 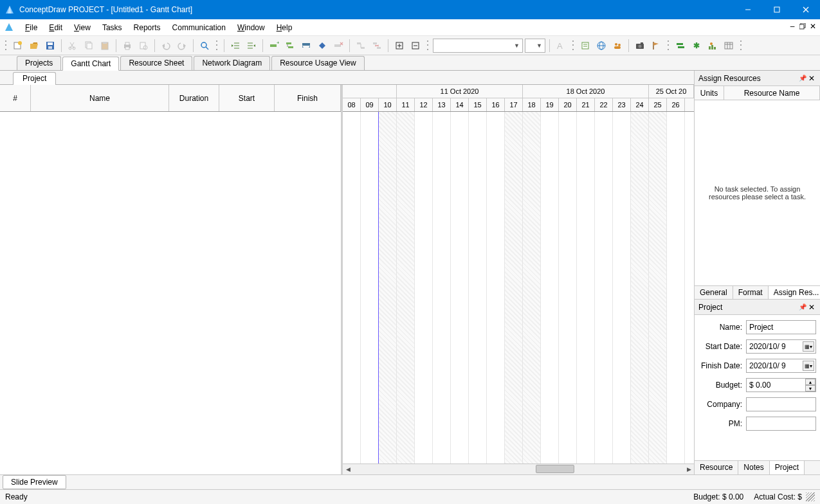 I want to click on hyperlink-icon, so click(x=601, y=46).